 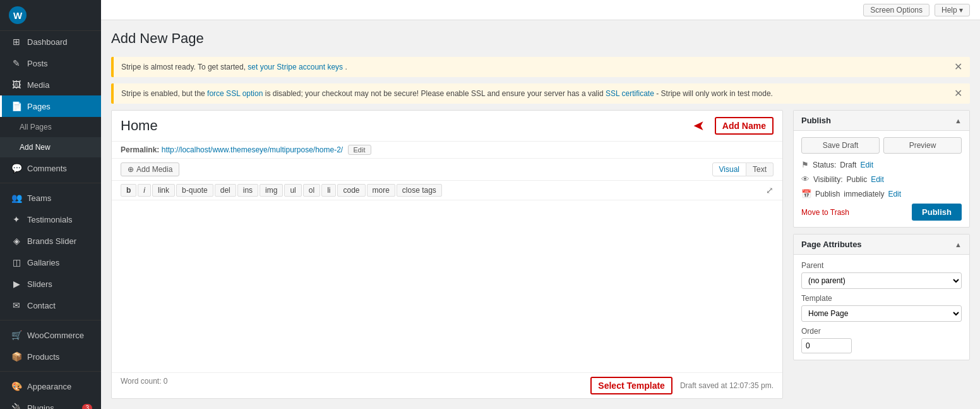 What do you see at coordinates (881, 179) in the screenshot?
I see `publish-box-body: Save Draft Preview ⚑ Status: Draft Edit …` at bounding box center [881, 179].